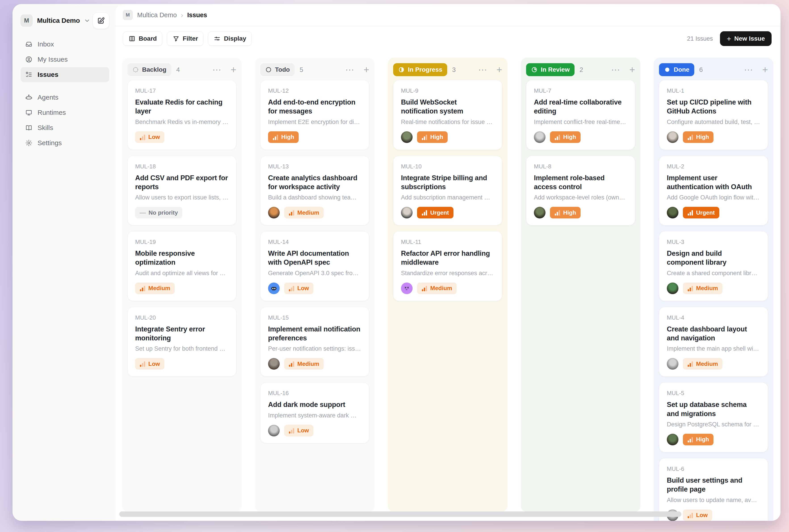  What do you see at coordinates (555, 70) in the screenshot?
I see `column-label: In Review` at bounding box center [555, 70].